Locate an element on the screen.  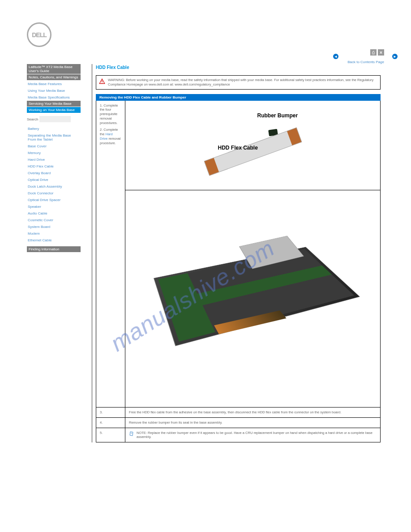
bumper-label: Rubber Bumper is located at coordinates (278, 116).